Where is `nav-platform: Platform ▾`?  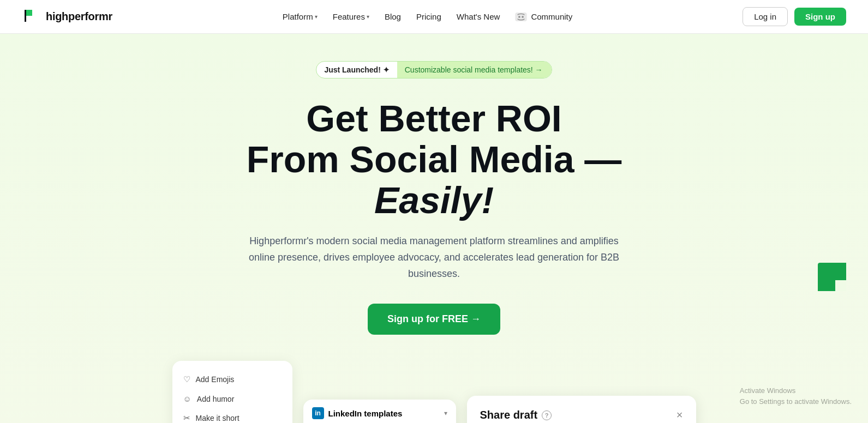 nav-platform: Platform ▾ is located at coordinates (300, 16).